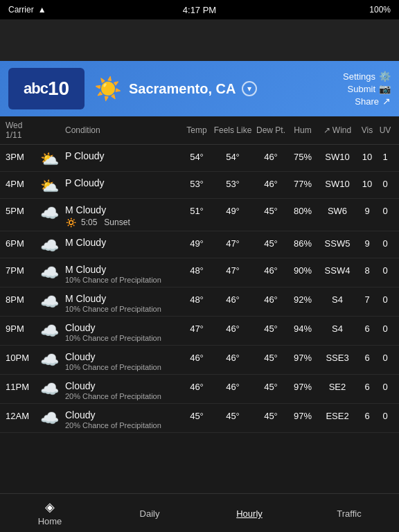 Image resolution: width=399 pixels, height=532 pixels. I want to click on row-condition: M Cloudy🔅5:05 Sunset, so click(123, 216).